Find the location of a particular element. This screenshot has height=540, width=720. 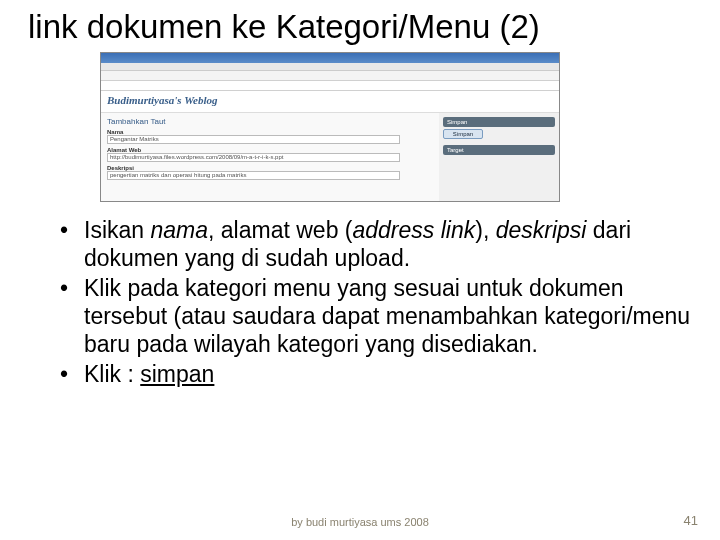

browser-menubar is located at coordinates (330, 67).